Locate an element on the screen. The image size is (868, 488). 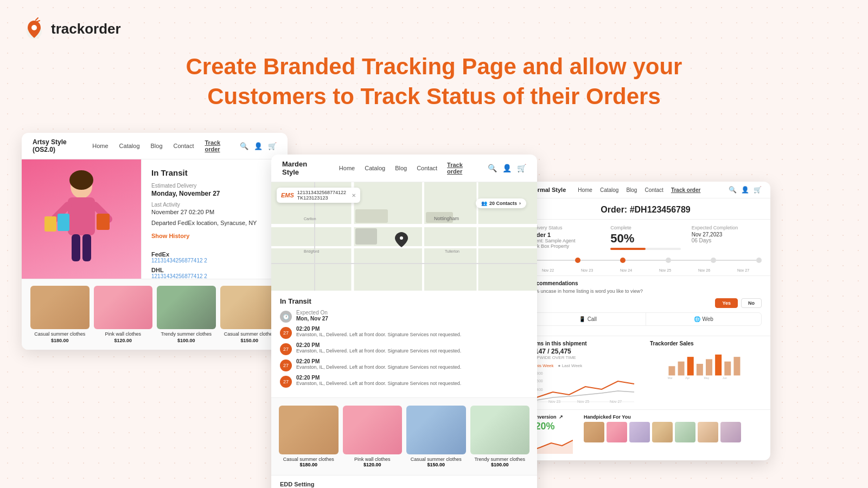
woman-illustration is located at coordinates (81, 219).